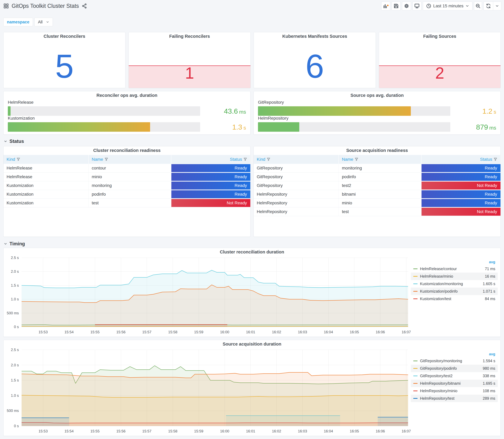  Describe the element at coordinates (245, 159) in the screenshot. I see `filter-icon` at that location.